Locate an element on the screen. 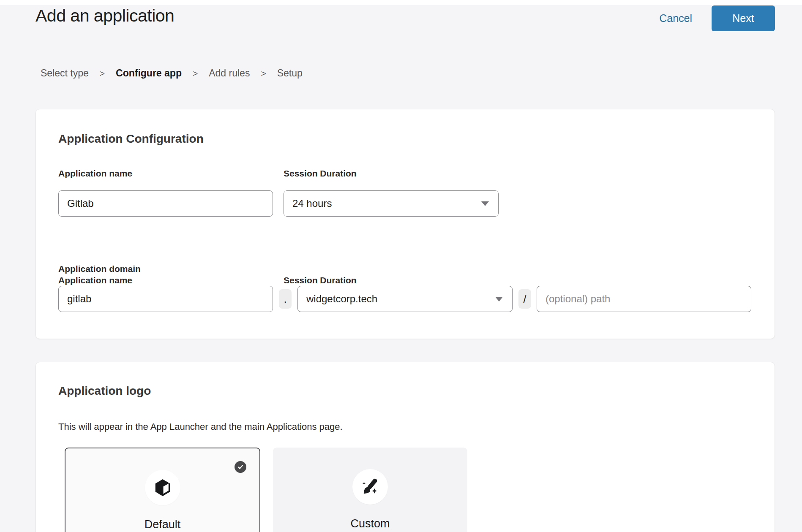 This screenshot has width=802, height=532. session-duration-label-row1: Session Duration is located at coordinates (320, 174).